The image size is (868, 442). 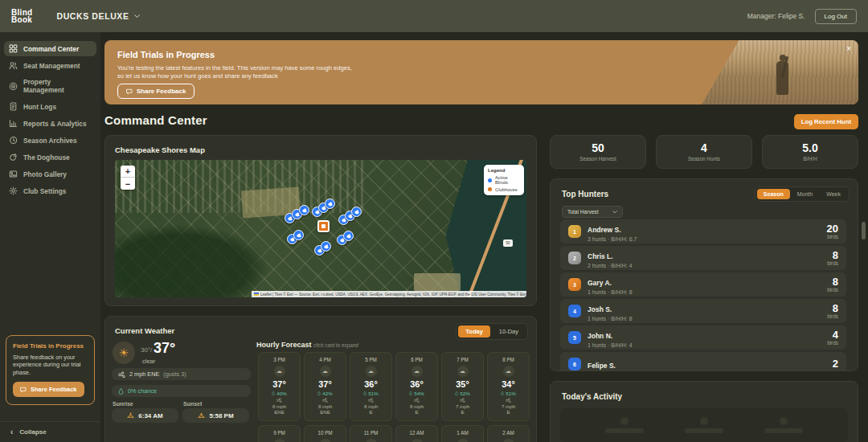 What do you see at coordinates (703, 258) in the screenshot?
I see `hunter-row-2: 2 Chris L.2 hunts · B/H/H: 4 8birds` at bounding box center [703, 258].